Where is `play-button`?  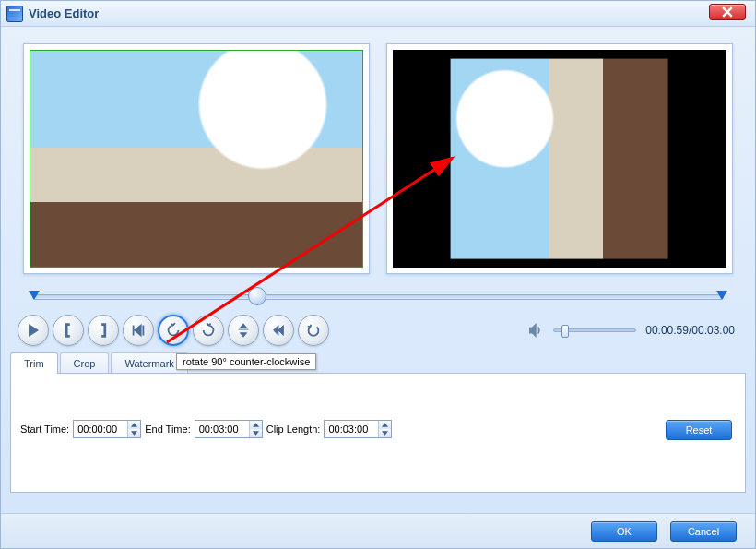
play-button is located at coordinates (33, 330).